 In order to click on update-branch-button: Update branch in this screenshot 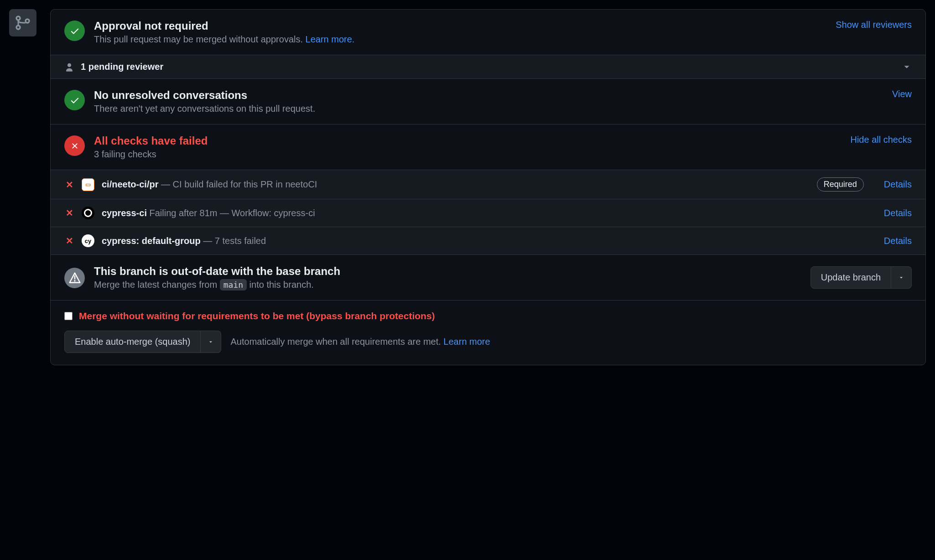, I will do `click(851, 277)`.